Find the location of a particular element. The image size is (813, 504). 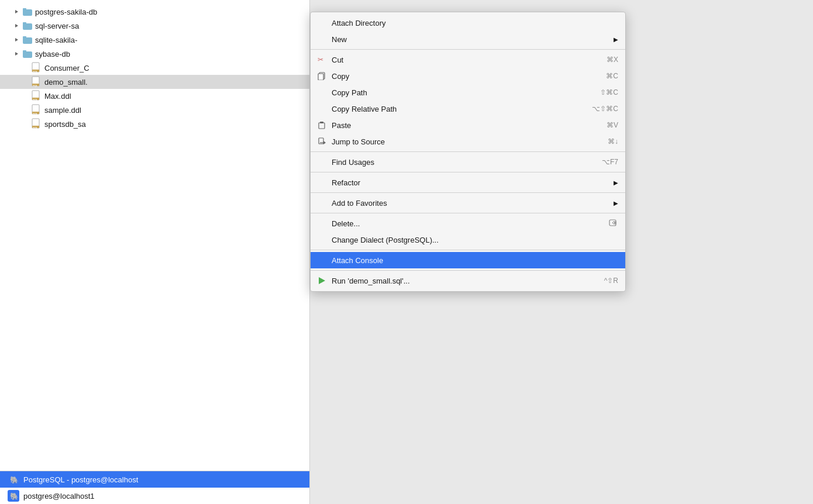

db-item-postgresql-localhost: 🐘 PostgreSQL - postgres@localhost is located at coordinates (155, 479).